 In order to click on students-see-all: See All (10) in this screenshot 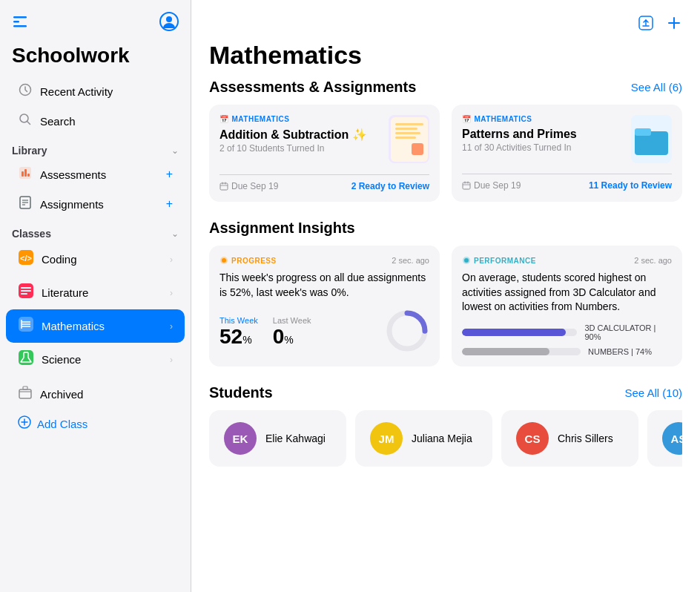, I will do `click(653, 393)`.